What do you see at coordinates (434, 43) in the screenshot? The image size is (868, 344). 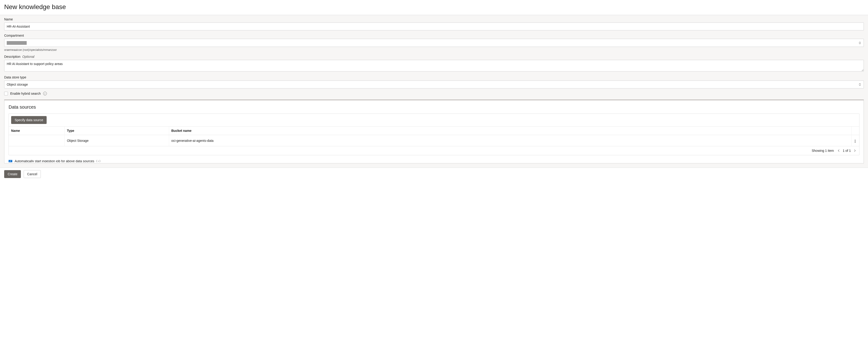 I see `compartment-select` at bounding box center [434, 43].